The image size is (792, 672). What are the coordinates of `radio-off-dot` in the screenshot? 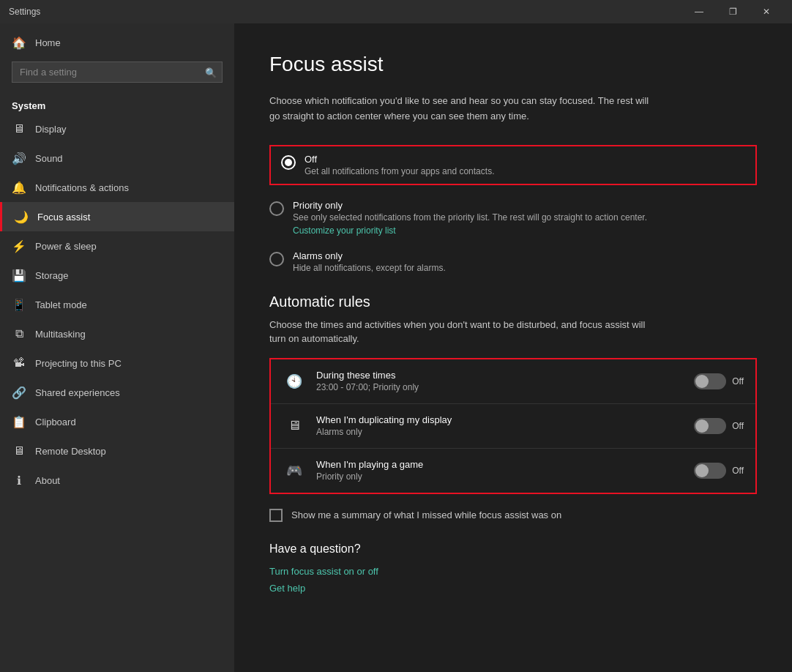 It's located at (288, 163).